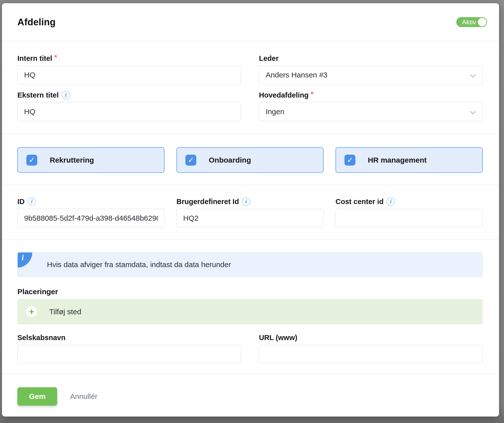 This screenshot has height=423, width=504. I want to click on intern-titel-input, so click(129, 75).